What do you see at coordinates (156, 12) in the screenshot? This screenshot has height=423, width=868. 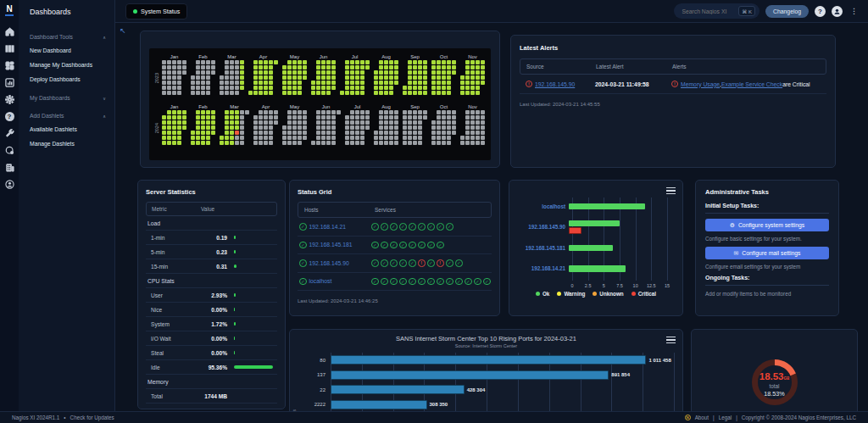 I see `system-status-pill: System Status` at bounding box center [156, 12].